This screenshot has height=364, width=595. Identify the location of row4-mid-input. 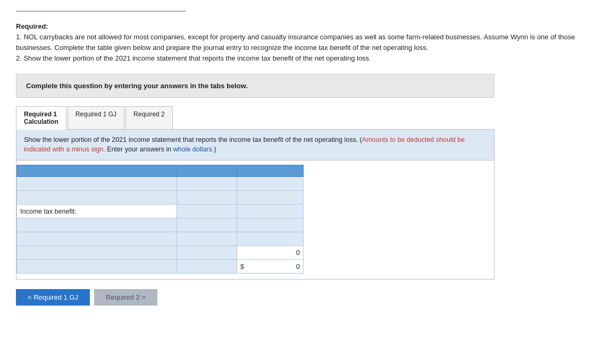
(207, 225).